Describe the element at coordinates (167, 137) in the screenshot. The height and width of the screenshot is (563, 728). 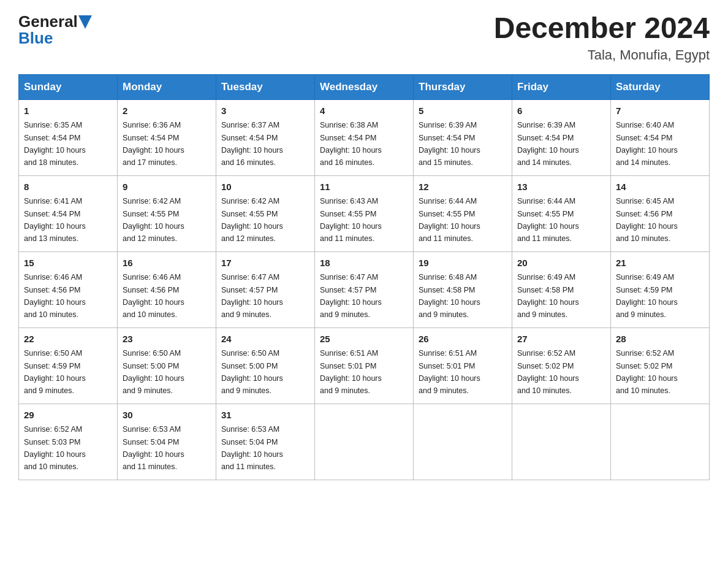
I see `calendar-cell: 2 Sunrise: 6:36 AMSunset: 4:54 PMDayligh…` at that location.